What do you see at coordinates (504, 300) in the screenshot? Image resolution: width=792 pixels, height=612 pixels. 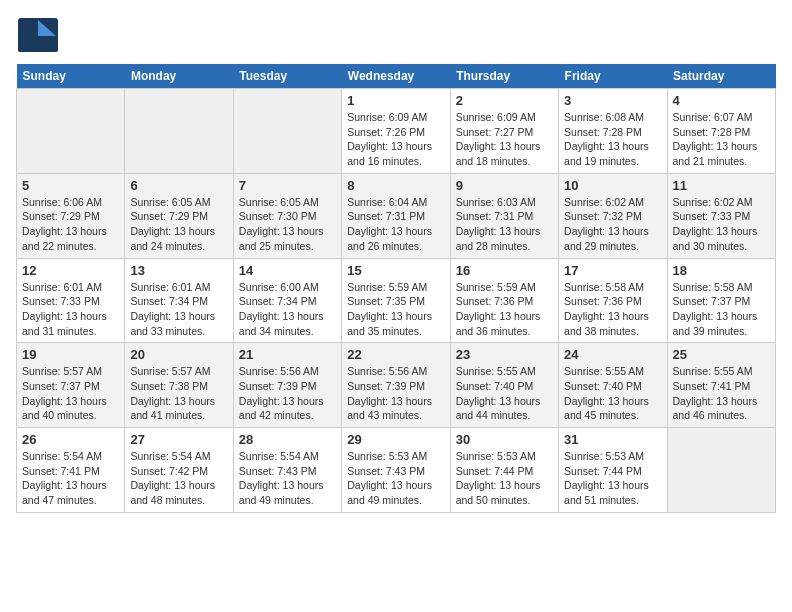 I see `calendar-cell: 16Sunrise: 5:59 AM Sunset: 7:36 PM Dayli…` at bounding box center [504, 300].